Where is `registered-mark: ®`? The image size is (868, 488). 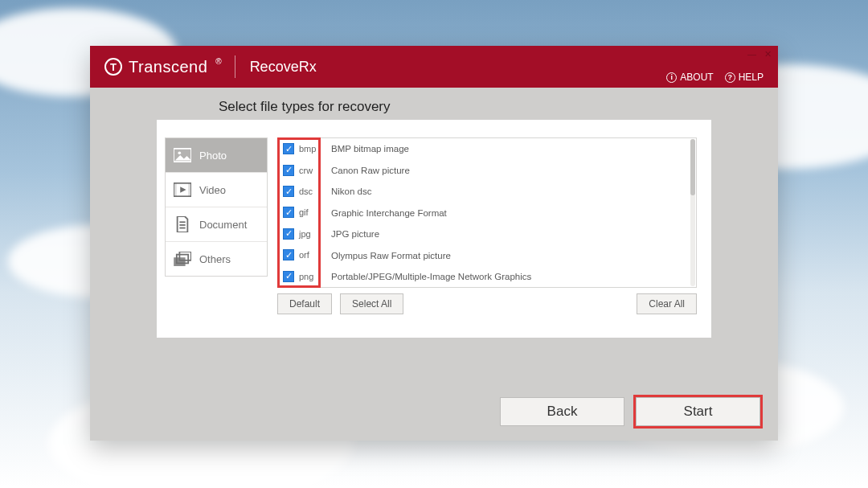
registered-mark: ® is located at coordinates (219, 61).